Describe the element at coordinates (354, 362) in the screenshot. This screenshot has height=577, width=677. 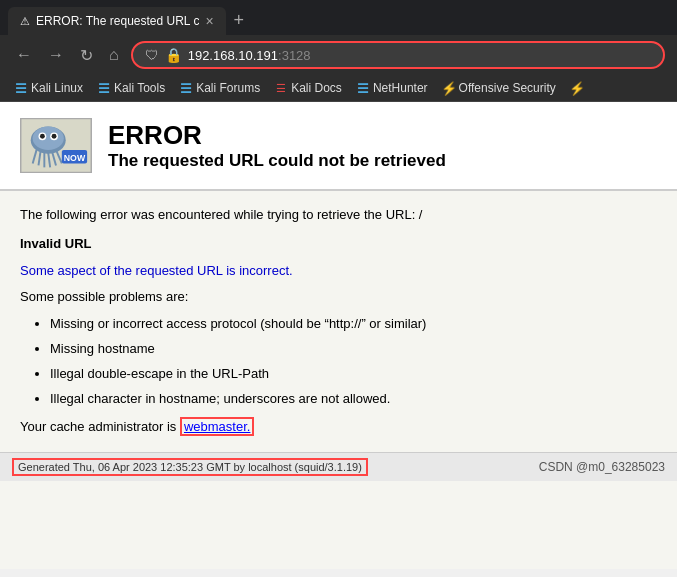
I see `problems-list: Missing or incorrect access protocol (sh…` at that location.